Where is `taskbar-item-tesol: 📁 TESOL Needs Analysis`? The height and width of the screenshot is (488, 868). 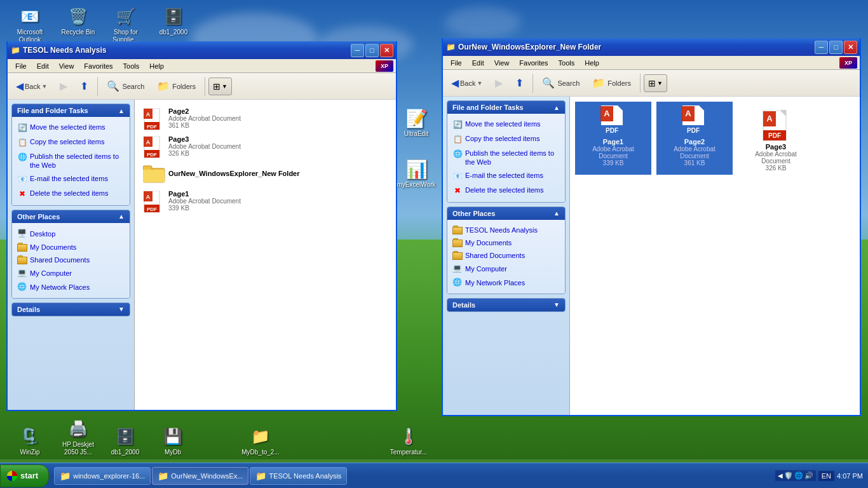 taskbar-item-tesol: 📁 TESOL Needs Analysis is located at coordinates (299, 476).